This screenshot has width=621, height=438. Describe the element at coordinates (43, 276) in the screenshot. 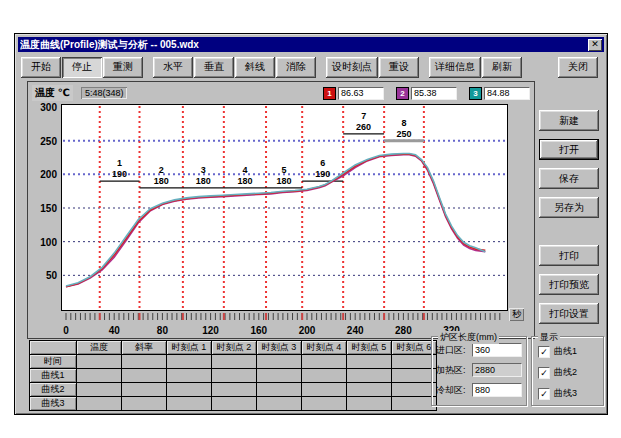

I see `y-tick-label: 50` at that location.